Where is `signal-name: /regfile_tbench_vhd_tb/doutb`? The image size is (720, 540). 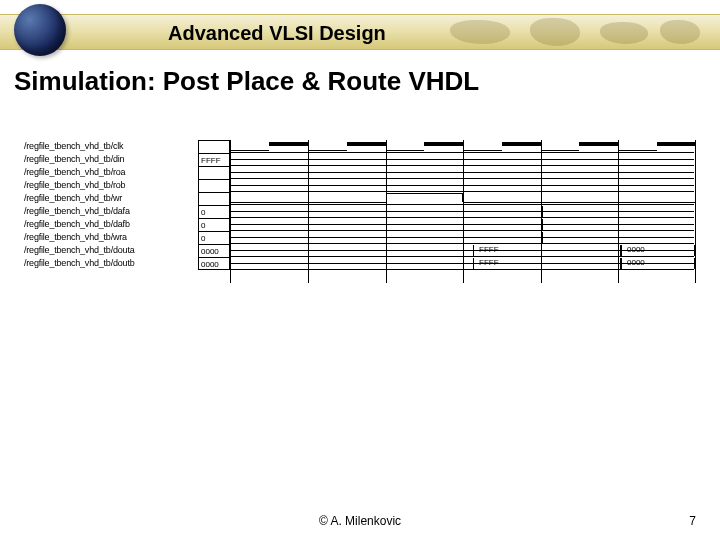 signal-name: /regfile_tbench_vhd_tb/doutb is located at coordinates (110, 264).